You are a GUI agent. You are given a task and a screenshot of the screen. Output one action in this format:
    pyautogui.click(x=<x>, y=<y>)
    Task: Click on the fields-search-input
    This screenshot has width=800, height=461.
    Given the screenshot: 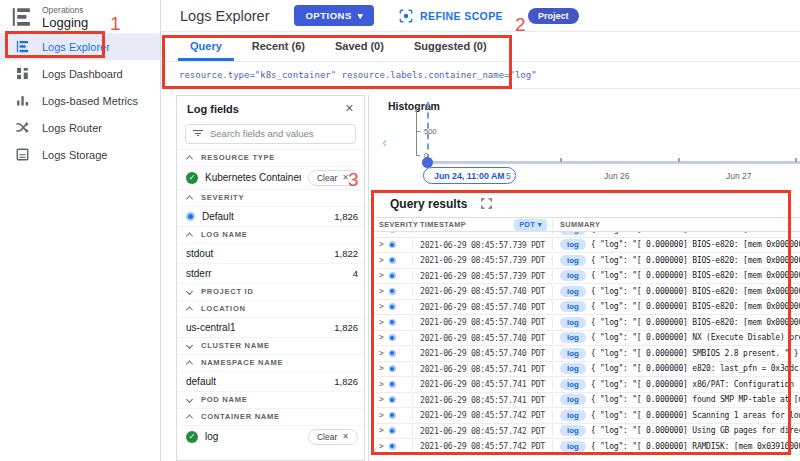 What is the action you would take?
    pyautogui.click(x=270, y=134)
    